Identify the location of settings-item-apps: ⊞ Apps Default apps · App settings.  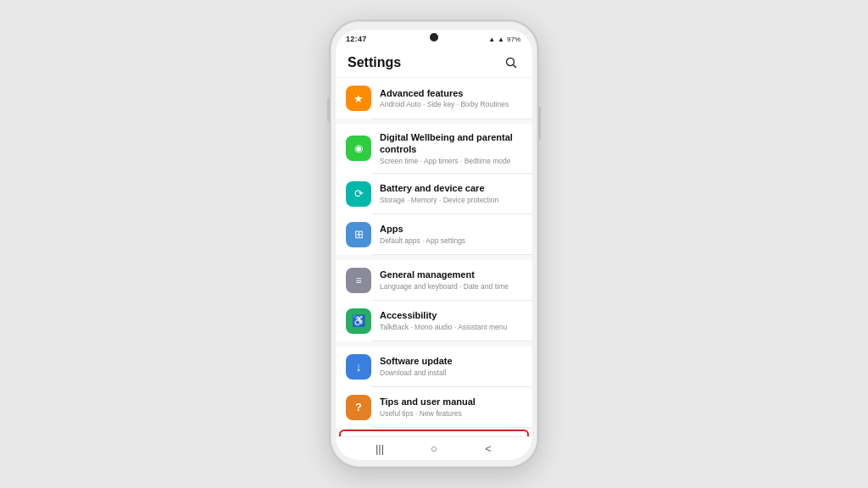
(434, 235).